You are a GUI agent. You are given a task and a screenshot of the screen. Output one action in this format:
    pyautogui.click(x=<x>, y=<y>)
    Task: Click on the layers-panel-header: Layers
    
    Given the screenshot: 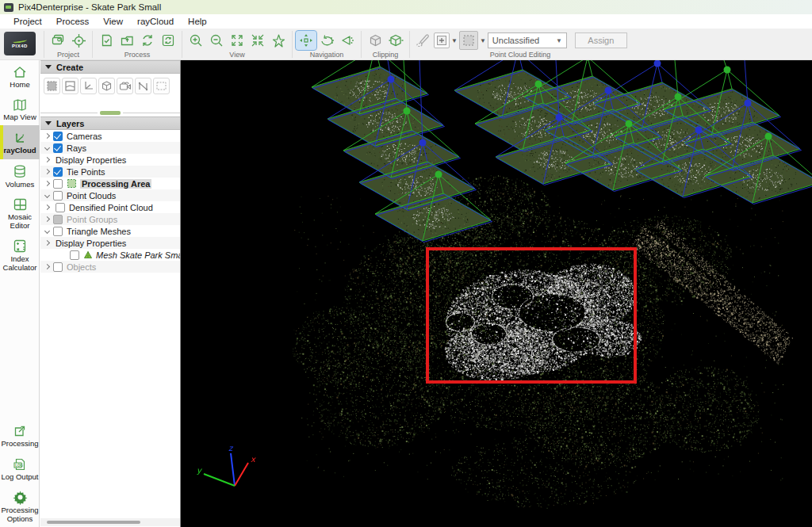 What is the action you would take?
    pyautogui.click(x=110, y=124)
    